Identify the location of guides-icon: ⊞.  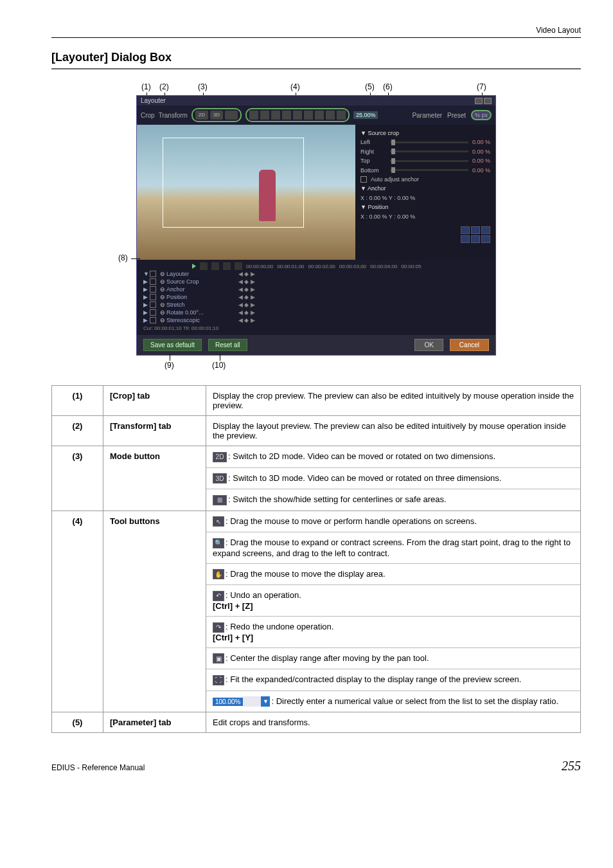
(220, 500).